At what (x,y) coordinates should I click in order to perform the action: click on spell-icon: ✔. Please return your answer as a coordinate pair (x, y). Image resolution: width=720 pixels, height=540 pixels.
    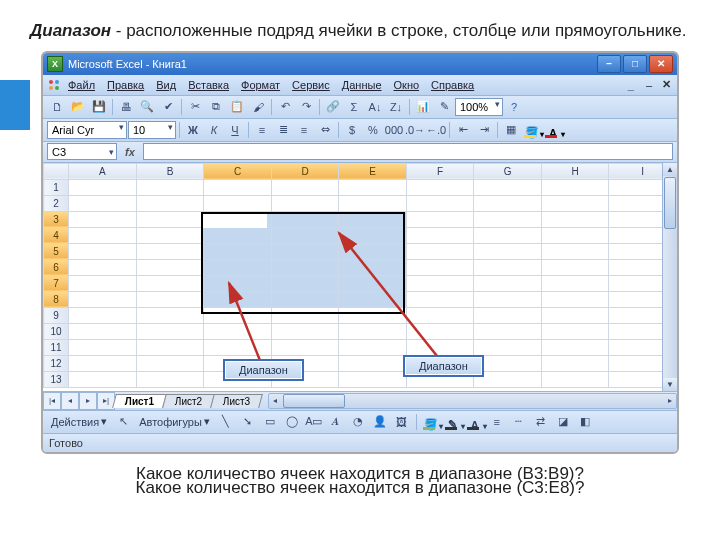
    Looking at the image, I should click on (168, 107).